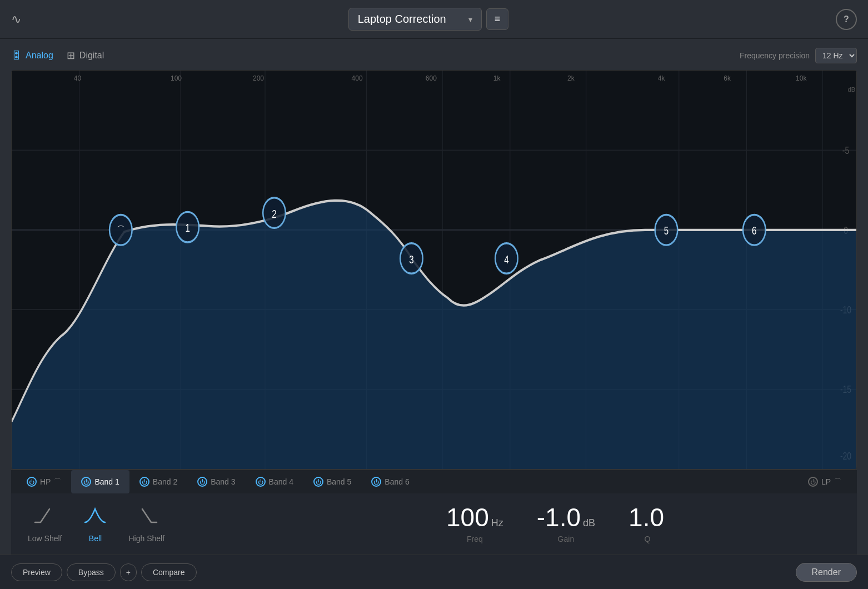 This screenshot has width=868, height=589. What do you see at coordinates (775, 56) in the screenshot?
I see `freq-precision-label: Frequency precision` at bounding box center [775, 56].